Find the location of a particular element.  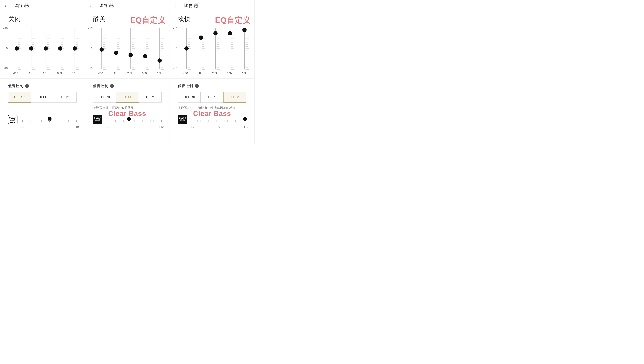

clear-bass-icon: CLEARBASS is located at coordinates (98, 120).